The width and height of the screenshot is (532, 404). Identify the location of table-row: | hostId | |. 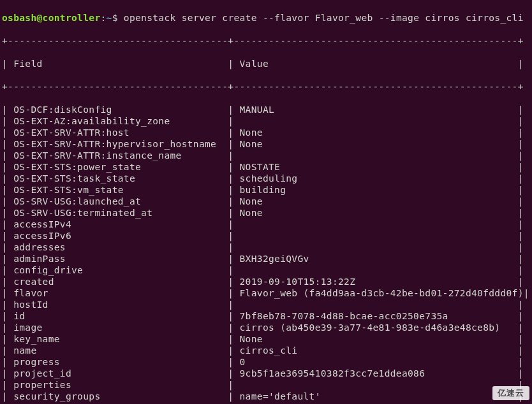
(267, 305).